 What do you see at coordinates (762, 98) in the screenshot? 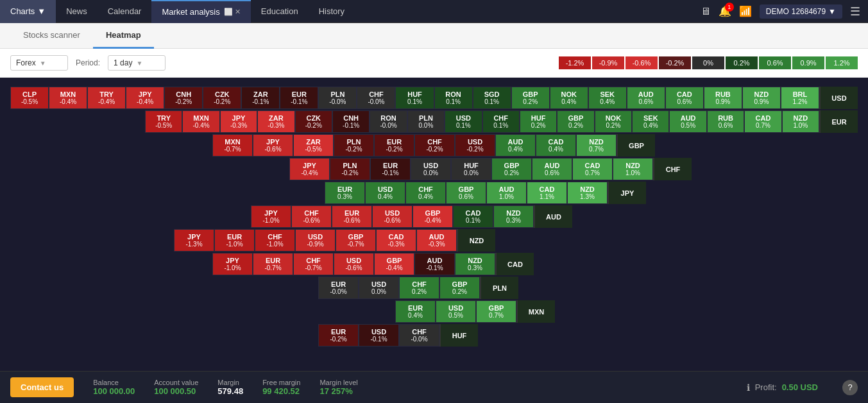
I see `heatmap-cell: NZD0.9%` at bounding box center [762, 98].